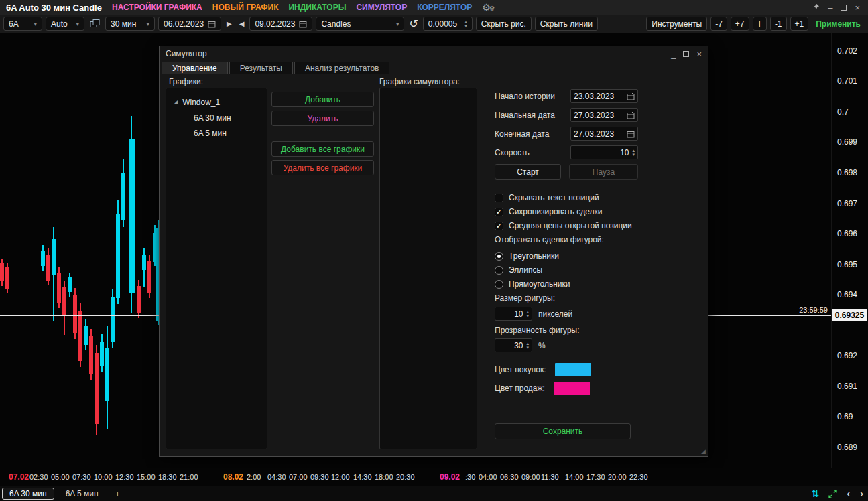 Image resolution: width=868 pixels, height=501 pixels. Describe the element at coordinates (229, 24) in the screenshot. I see `play-icon: ▶` at that location.